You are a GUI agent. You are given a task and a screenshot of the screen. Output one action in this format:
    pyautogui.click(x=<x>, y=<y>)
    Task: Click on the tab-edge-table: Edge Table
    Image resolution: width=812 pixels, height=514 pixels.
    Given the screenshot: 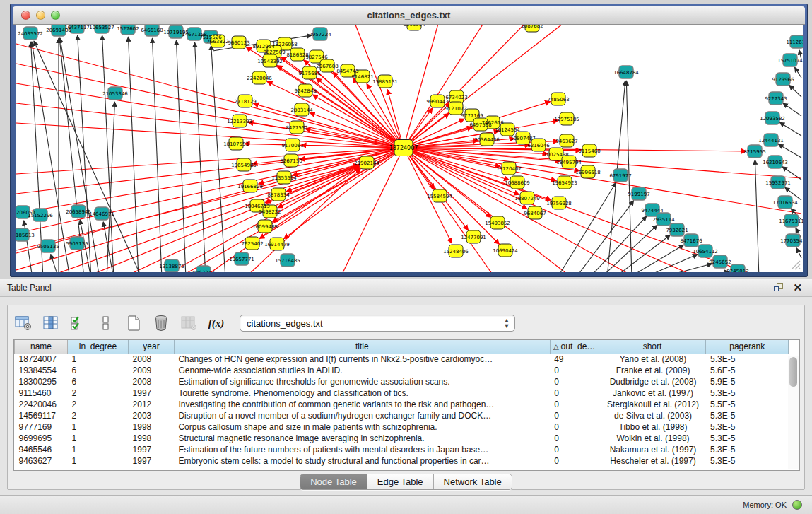 What is the action you would take?
    pyautogui.click(x=401, y=482)
    